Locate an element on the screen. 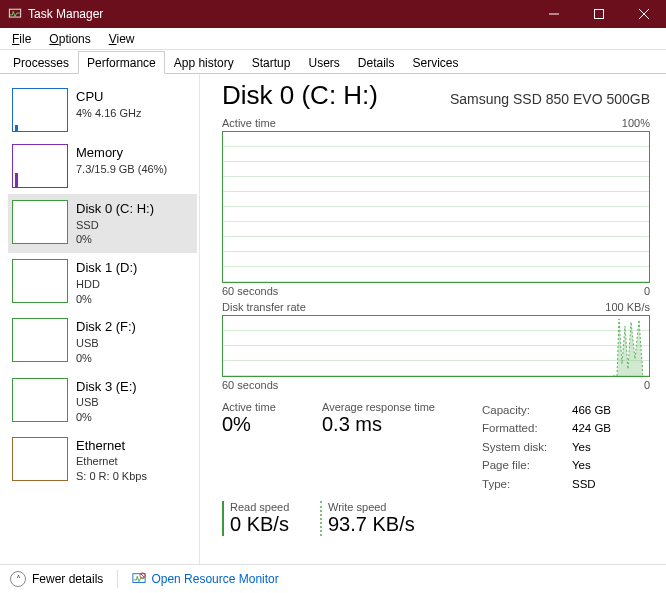 This screenshot has width=666, height=593. chart2-xmax: 0 is located at coordinates (647, 385).